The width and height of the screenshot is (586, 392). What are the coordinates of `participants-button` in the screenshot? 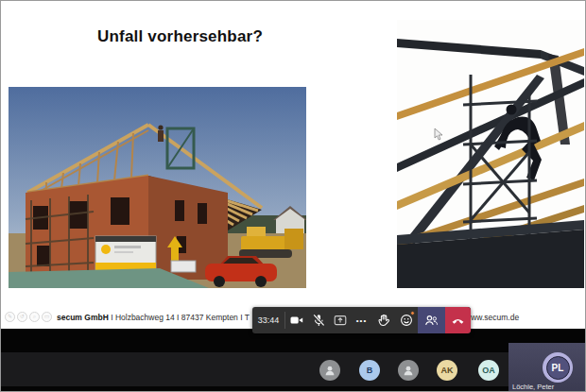 It's located at (431, 320).